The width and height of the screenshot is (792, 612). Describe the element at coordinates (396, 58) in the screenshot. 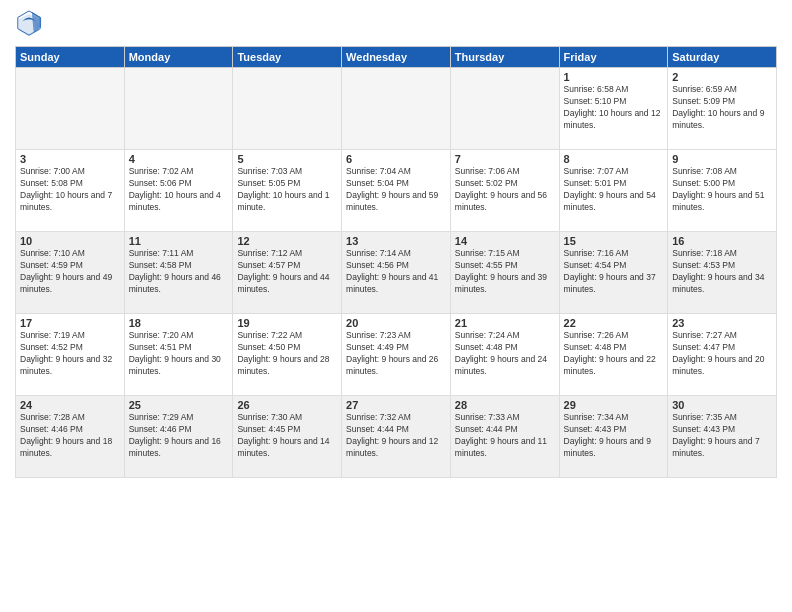

I see `header-wednesday: Wednesday` at that location.